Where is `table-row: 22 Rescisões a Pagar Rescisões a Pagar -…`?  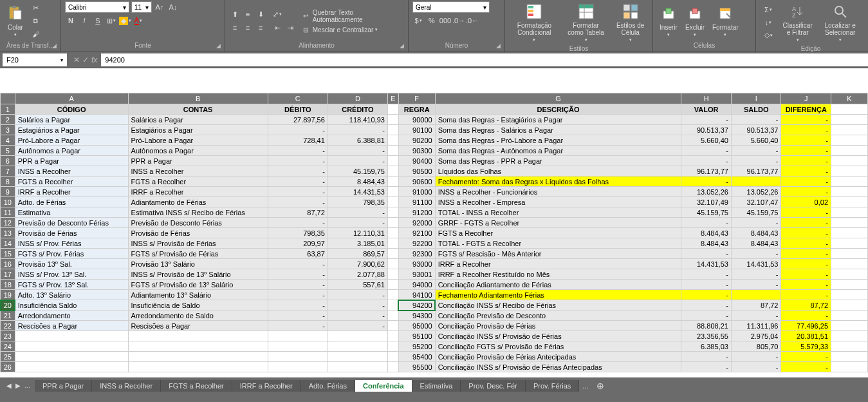 table-row: 22 Rescisões a Pagar Rescisões a Pagar -… is located at coordinates (434, 326).